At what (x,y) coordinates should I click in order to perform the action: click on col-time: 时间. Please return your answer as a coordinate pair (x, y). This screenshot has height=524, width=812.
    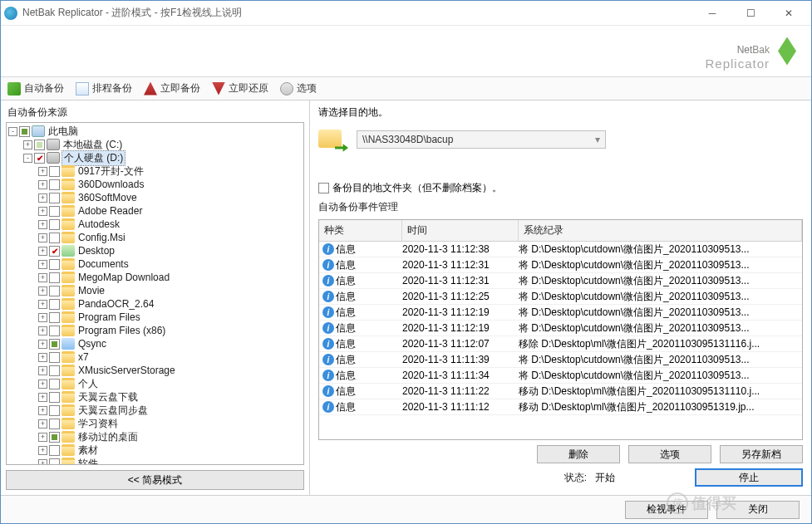
    Looking at the image, I should click on (460, 231).